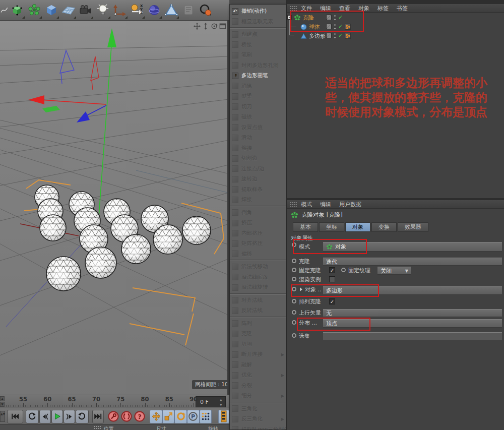 Image resolution: width=504 pixels, height=430 pixels. I want to click on record-help-button: ?, so click(140, 416).